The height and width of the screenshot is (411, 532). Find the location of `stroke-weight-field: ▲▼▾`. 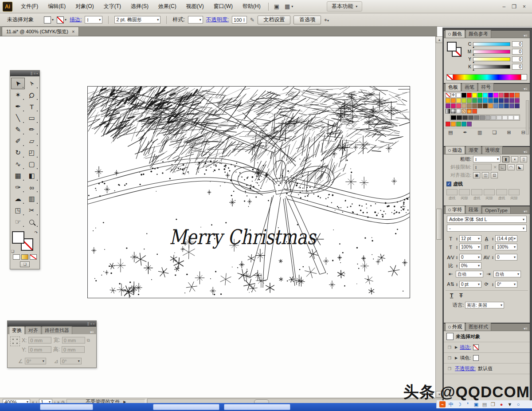

stroke-weight-field: ▲▼▾ is located at coordinates (94, 20).